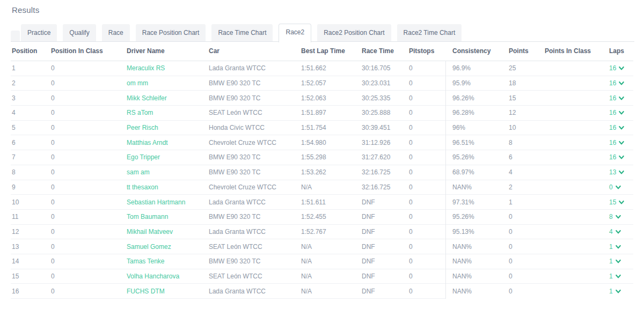  What do you see at coordinates (620, 172) in the screenshot?
I see `cell-laps: 13` at bounding box center [620, 172].